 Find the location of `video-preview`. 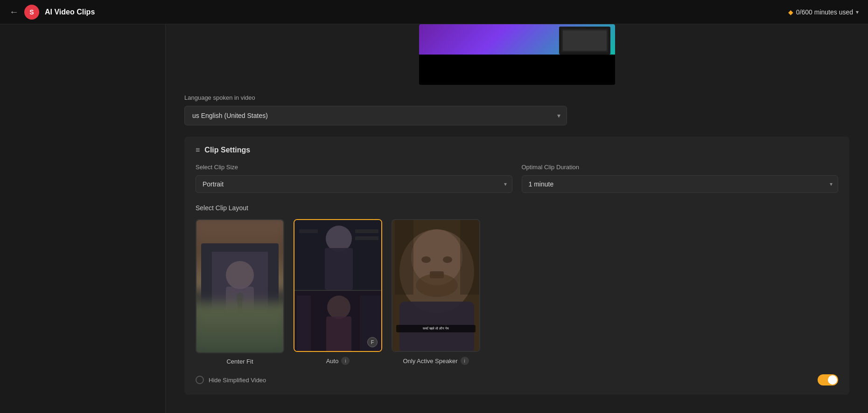

video-preview is located at coordinates (517, 55).